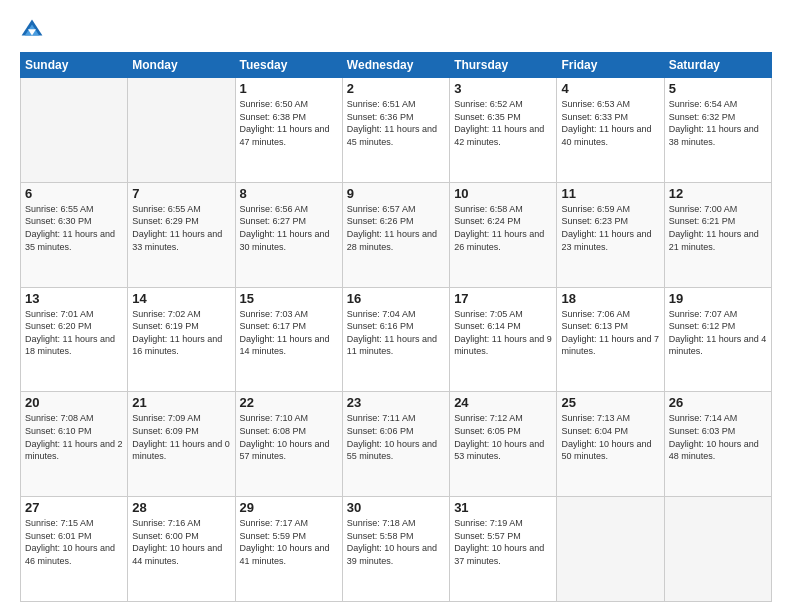 This screenshot has width=792, height=612. Describe the element at coordinates (289, 508) in the screenshot. I see `day-number: 29` at that location.